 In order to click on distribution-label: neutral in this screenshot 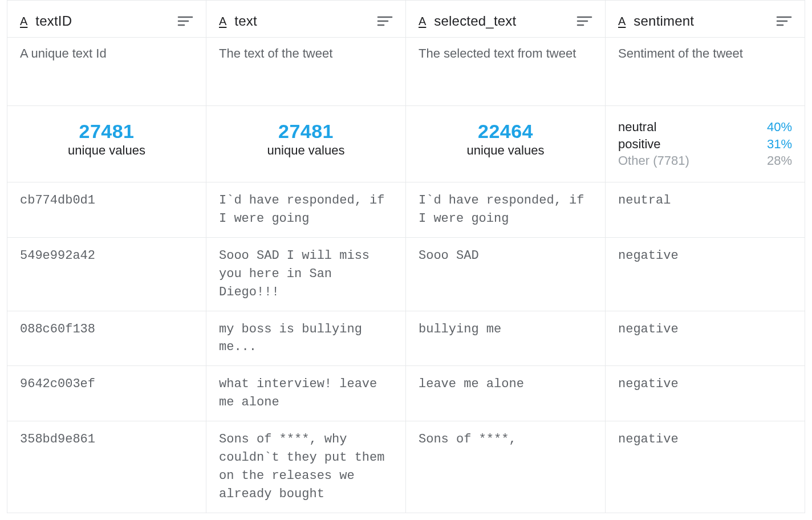, I will do `click(638, 127)`.